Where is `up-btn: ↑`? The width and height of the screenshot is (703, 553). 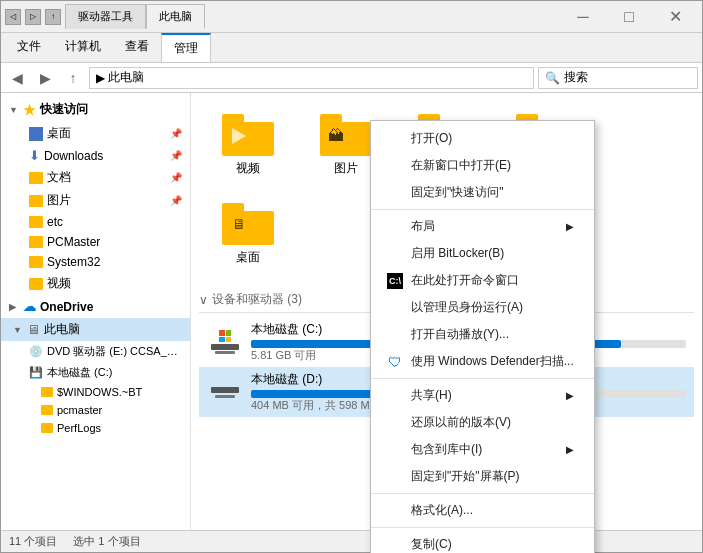 up-btn: ↑ is located at coordinates (53, 17).